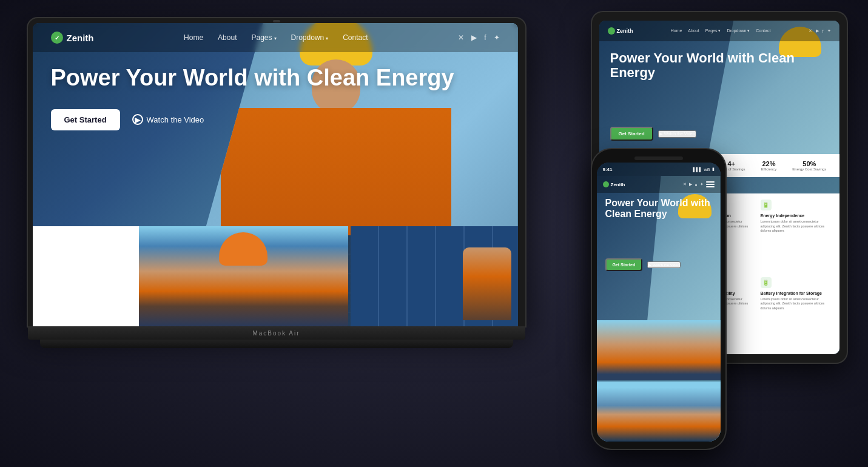  What do you see at coordinates (327, 38) in the screenshot?
I see `dropdown-chevron-icon` at bounding box center [327, 38].